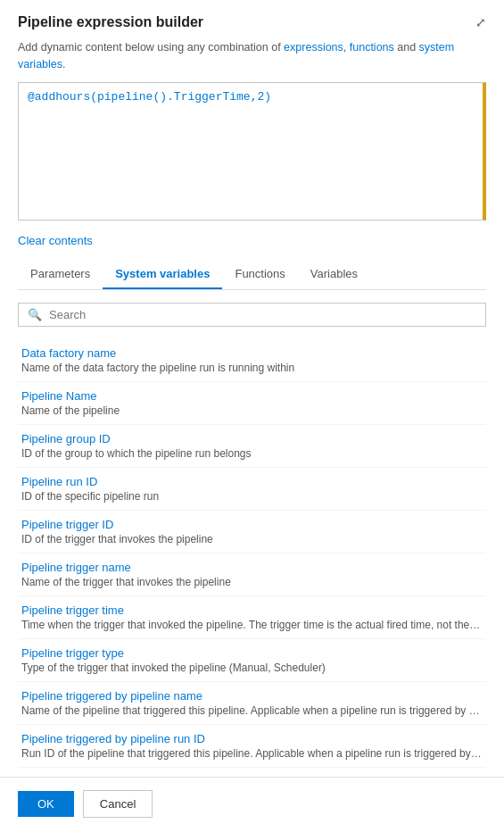 The height and width of the screenshot is (824, 504). Describe the element at coordinates (252, 568) in the screenshot. I see `variable-name: Pipeline trigger name` at that location.